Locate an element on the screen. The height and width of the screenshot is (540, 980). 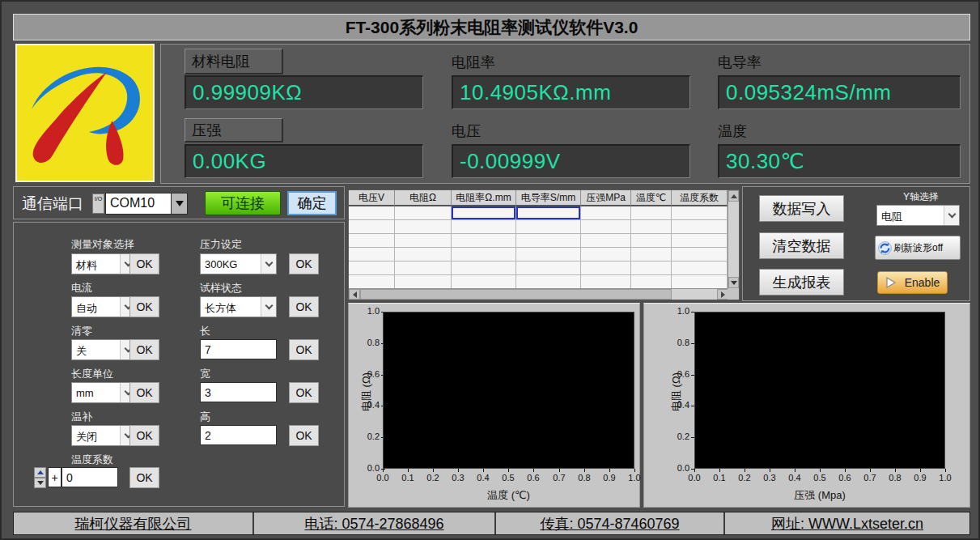
sample-state-select: 长方体 is located at coordinates (238, 307).